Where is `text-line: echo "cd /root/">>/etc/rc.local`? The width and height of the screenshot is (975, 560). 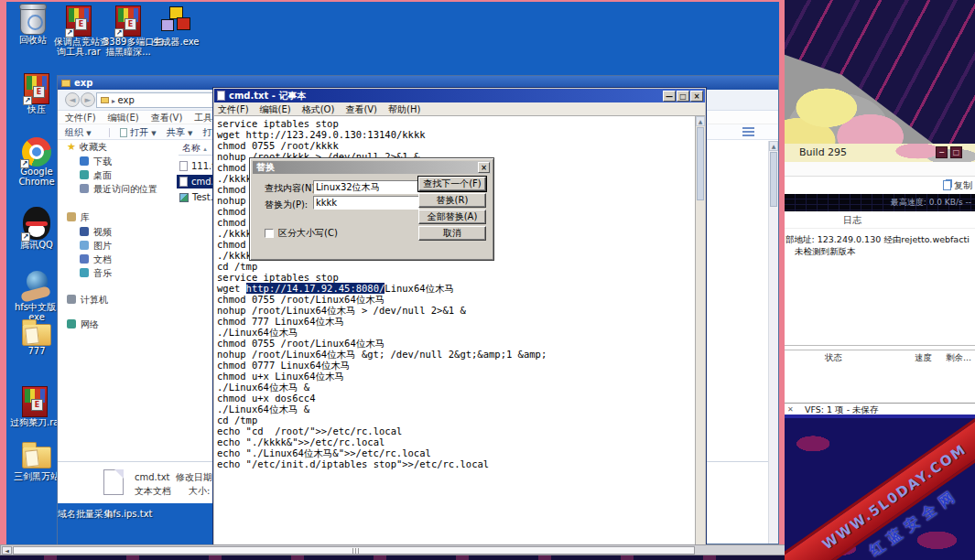 text-line: echo "cd /root/">>/etc/rc.local is located at coordinates (456, 431).